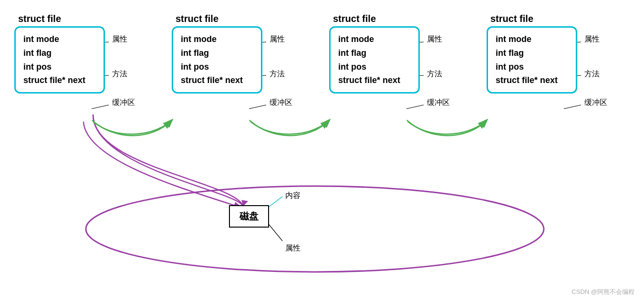  What do you see at coordinates (60, 67) in the screenshot?
I see `struct-field-1-3: int pos` at bounding box center [60, 67].